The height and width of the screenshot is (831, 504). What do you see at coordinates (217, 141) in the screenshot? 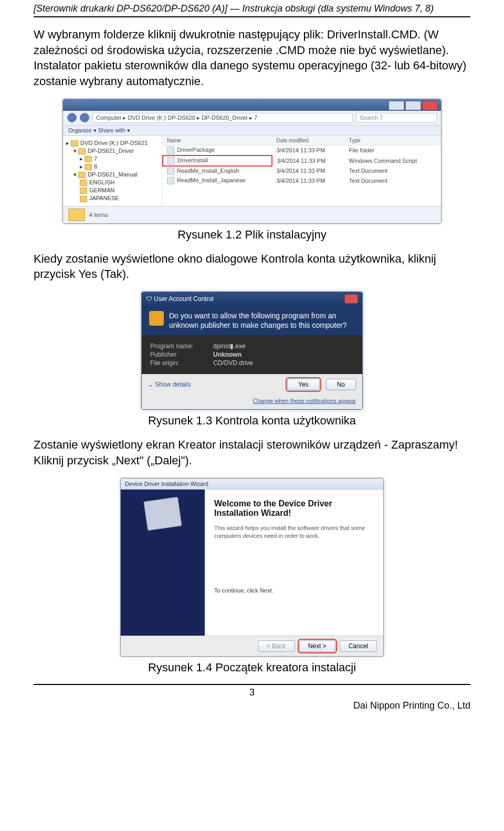
I see `col-name: Name` at bounding box center [217, 141].